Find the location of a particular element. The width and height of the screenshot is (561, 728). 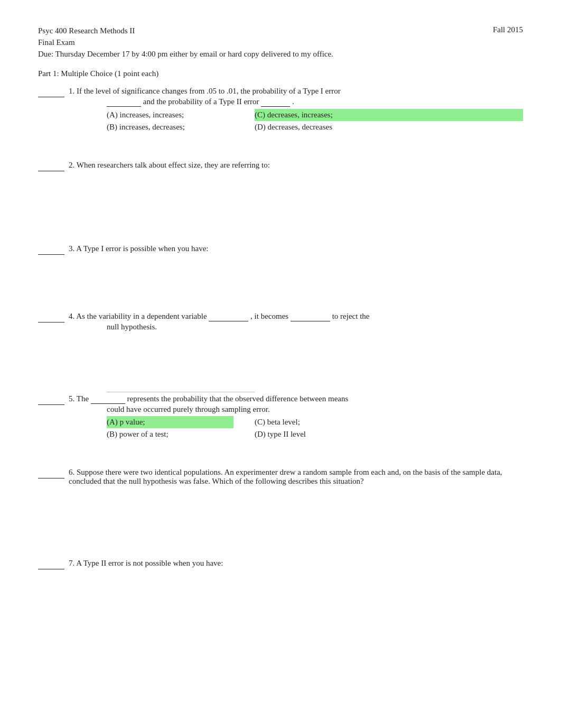

option-5d: (D) type II level is located at coordinates (389, 435).